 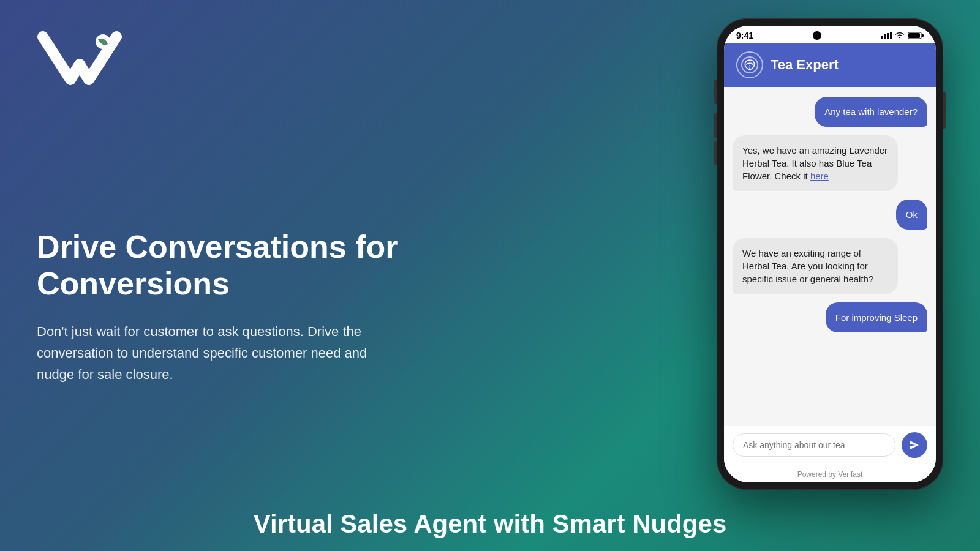 I want to click on status-bar: 9:41, so click(x=830, y=34).